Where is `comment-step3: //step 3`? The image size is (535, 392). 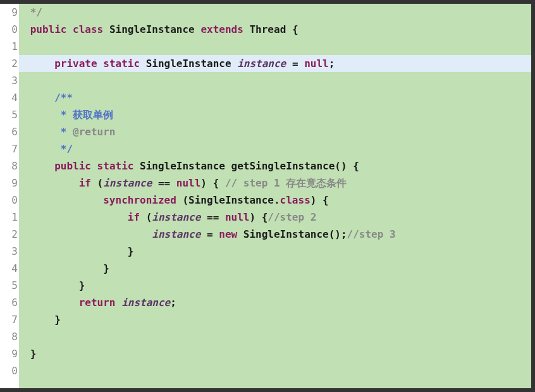
comment-step3: //step 3 is located at coordinates (372, 234).